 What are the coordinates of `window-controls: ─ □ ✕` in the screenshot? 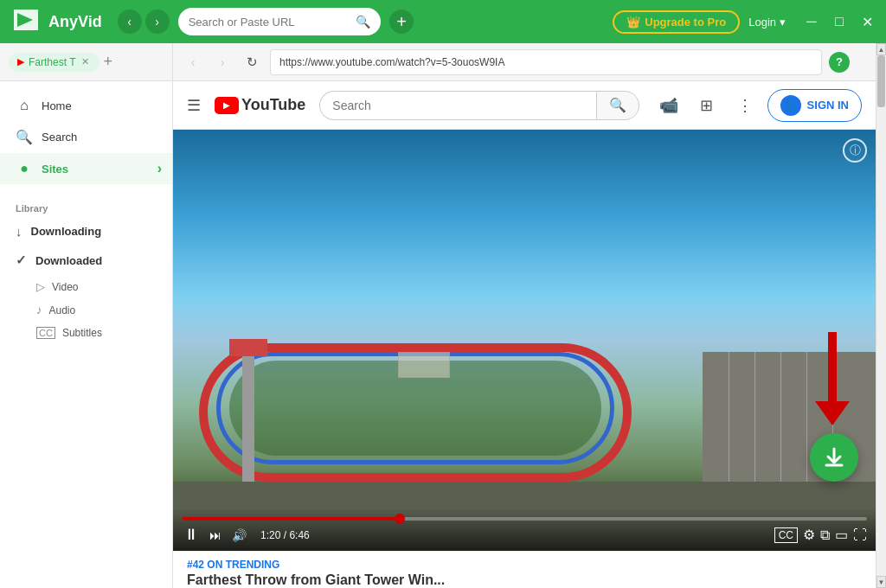 It's located at (839, 22).